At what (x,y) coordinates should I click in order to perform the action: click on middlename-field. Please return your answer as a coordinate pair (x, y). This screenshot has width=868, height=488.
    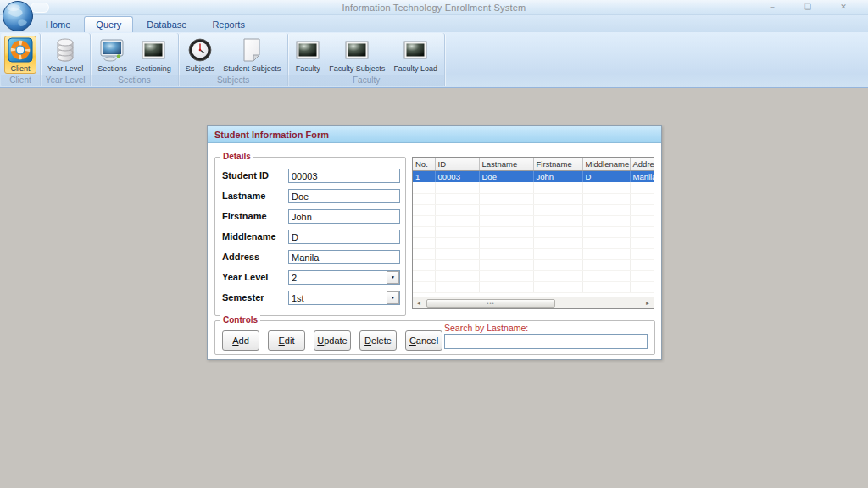
    Looking at the image, I should click on (344, 237).